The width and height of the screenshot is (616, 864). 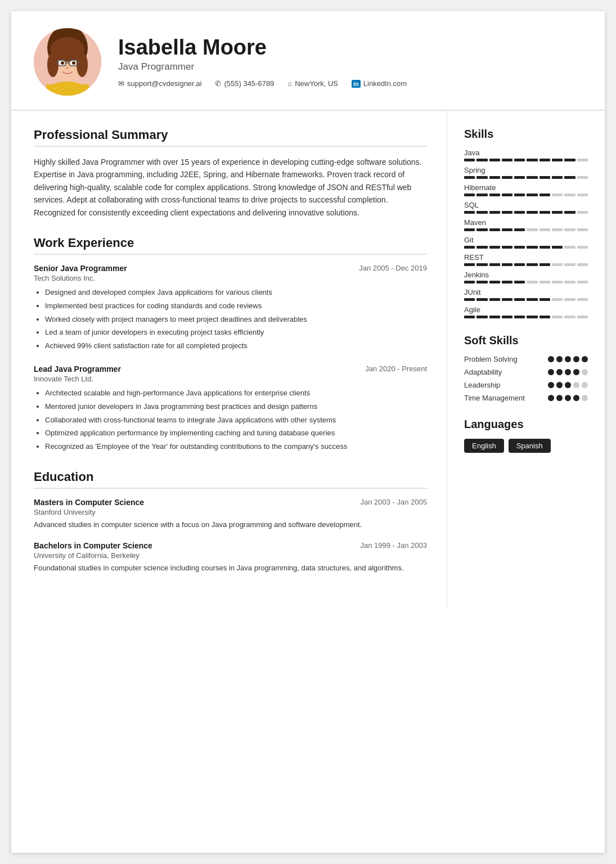 What do you see at coordinates (231, 268) in the screenshot?
I see `job-header: Senior Java Programmer Jan 2005 - Dec 20…` at bounding box center [231, 268].